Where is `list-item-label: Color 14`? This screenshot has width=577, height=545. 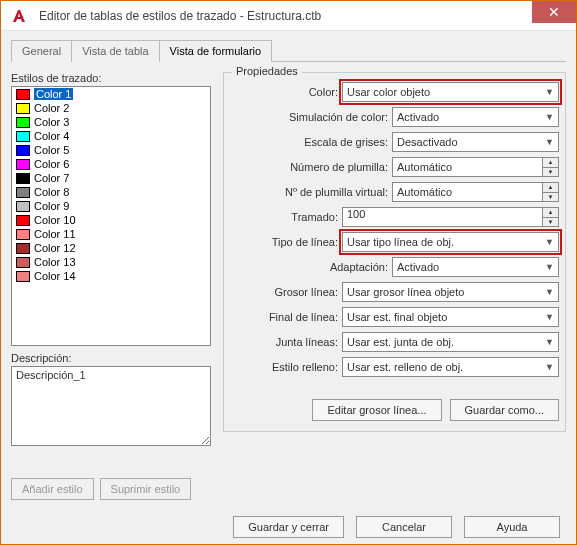 list-item-label: Color 14 is located at coordinates (55, 276).